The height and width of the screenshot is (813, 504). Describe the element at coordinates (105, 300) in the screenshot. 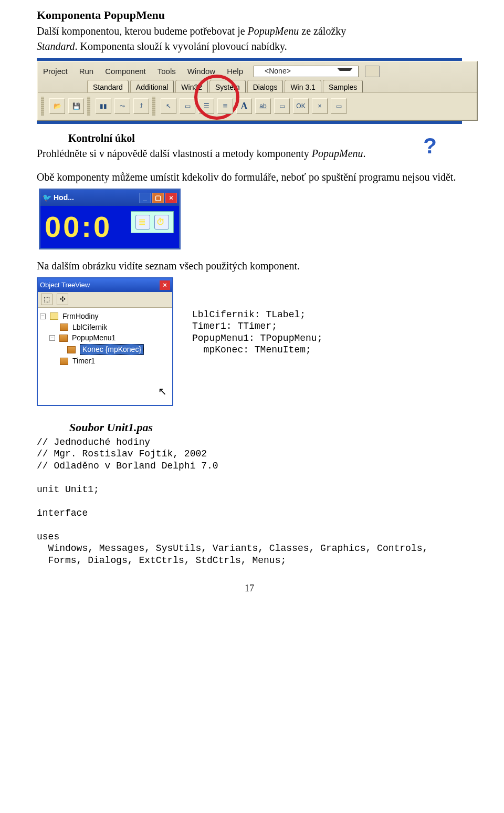

I see `otv-toolbar: ⬚ ✣` at that location.